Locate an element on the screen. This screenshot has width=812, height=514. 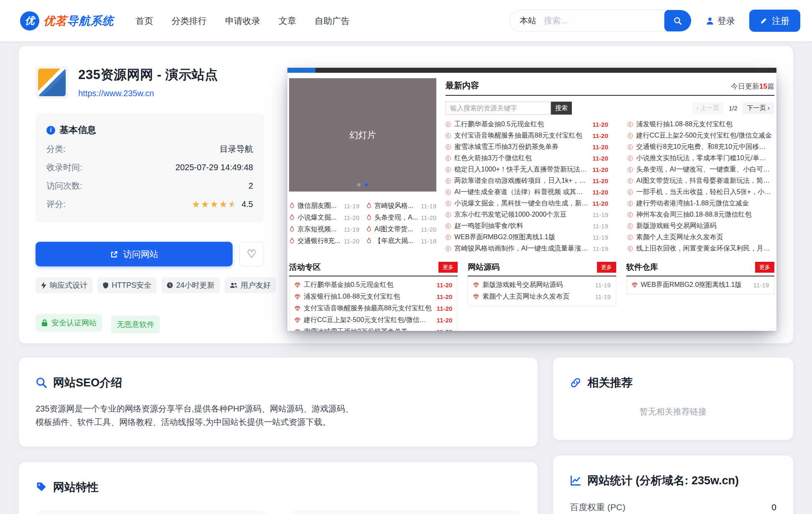
rating-stars: ★★★★★★★★★★ is located at coordinates (215, 205).